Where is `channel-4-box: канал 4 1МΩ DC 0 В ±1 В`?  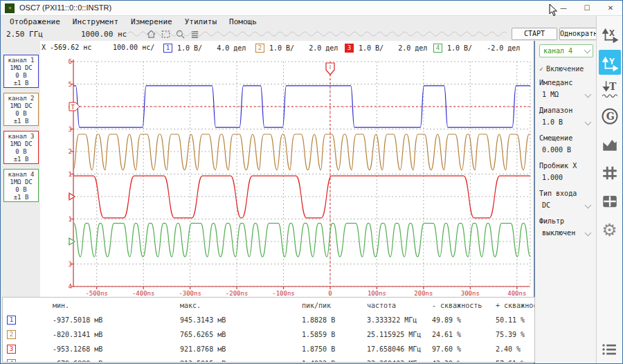
channel-4-box: канал 4 1МΩ DC 0 В ±1 В is located at coordinates (21, 185).